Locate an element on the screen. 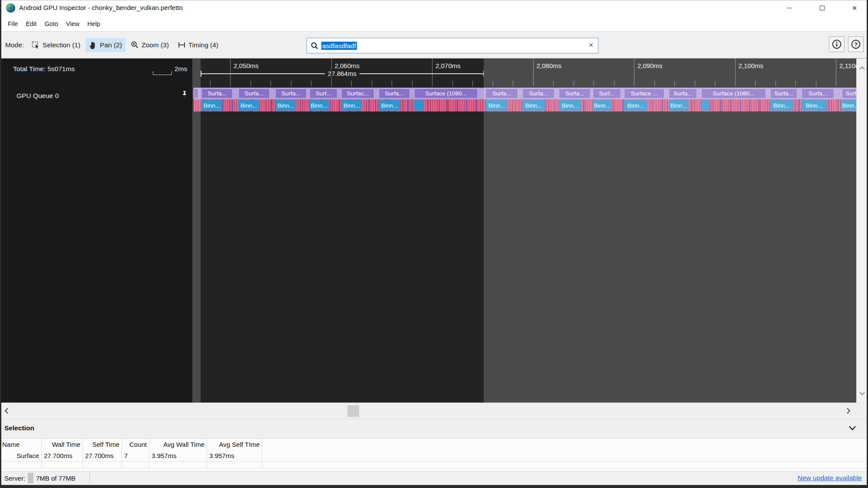  surface-span: Surf... is located at coordinates (323, 94).